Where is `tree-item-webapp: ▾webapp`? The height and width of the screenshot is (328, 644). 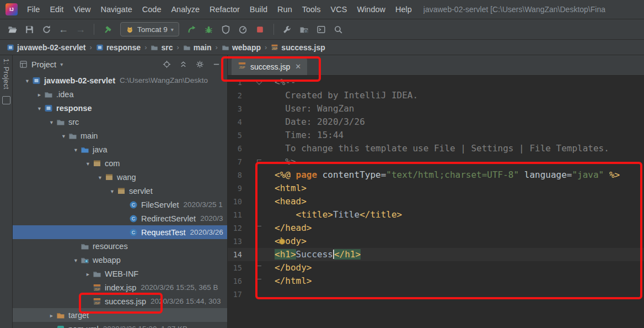 tree-item-webapp: ▾webapp is located at coordinates (120, 260).